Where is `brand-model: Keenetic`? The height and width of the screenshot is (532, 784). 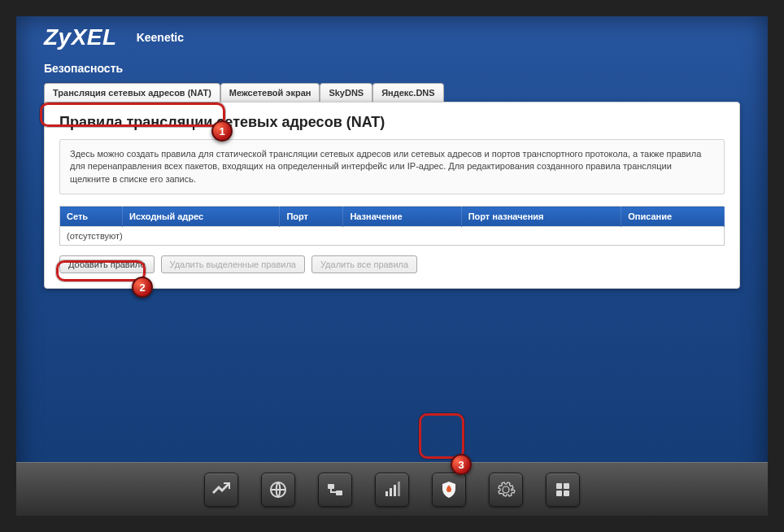 brand-model: Keenetic is located at coordinates (160, 37).